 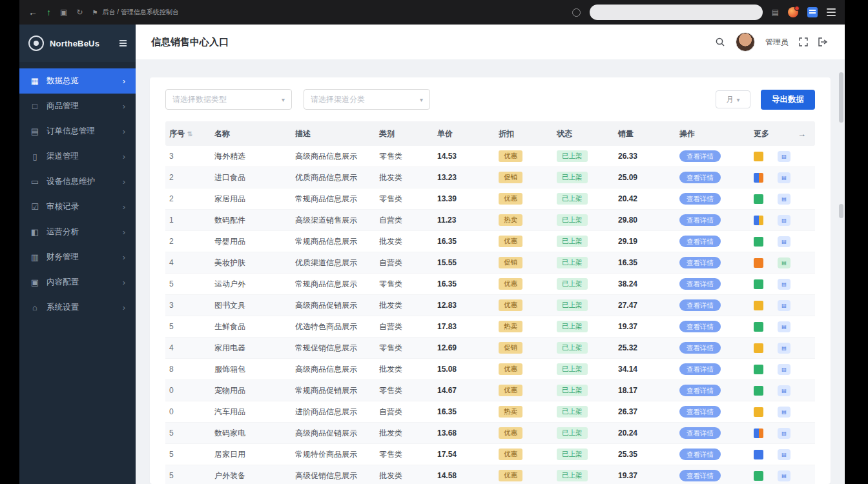 What do you see at coordinates (230, 327) in the screenshot?
I see `item-name: 生鲜食品` at bounding box center [230, 327].